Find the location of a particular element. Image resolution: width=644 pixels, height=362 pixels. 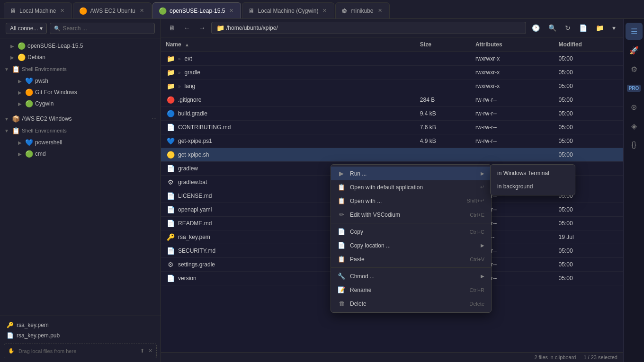

file-name-label: .gitignore is located at coordinates (189, 100).